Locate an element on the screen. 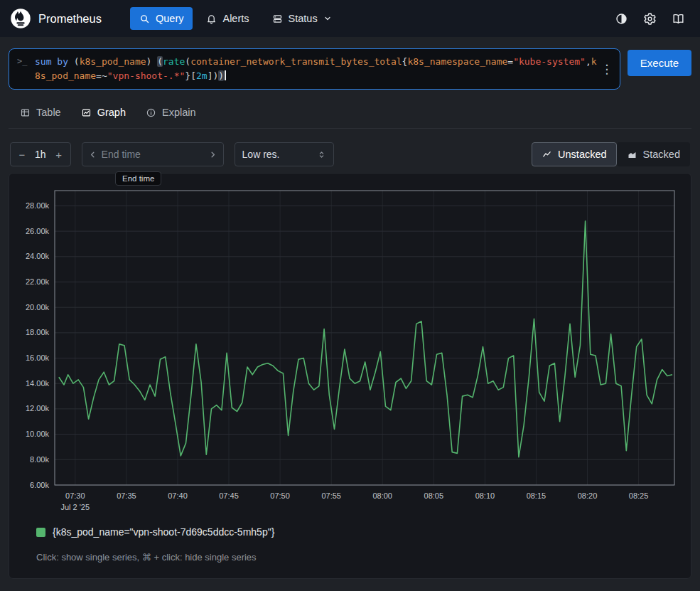  line-chart-icon is located at coordinates (547, 155).